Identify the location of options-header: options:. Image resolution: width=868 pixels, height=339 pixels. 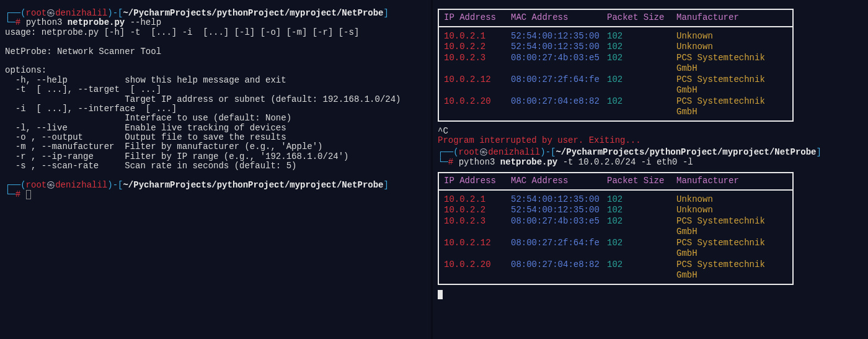
(216, 71).